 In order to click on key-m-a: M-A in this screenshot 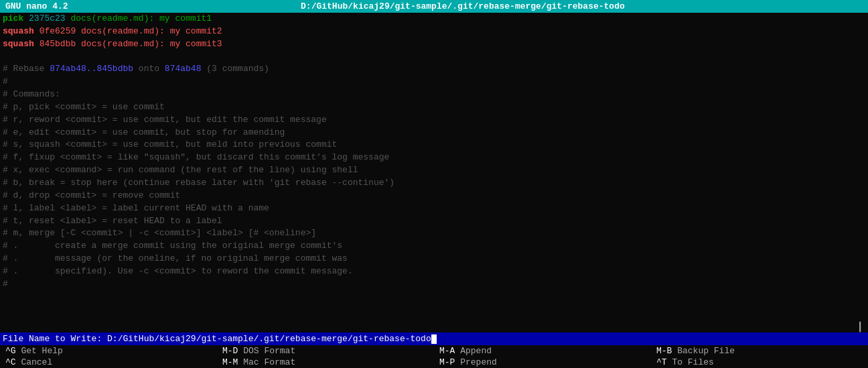, I will do `click(447, 351)`.